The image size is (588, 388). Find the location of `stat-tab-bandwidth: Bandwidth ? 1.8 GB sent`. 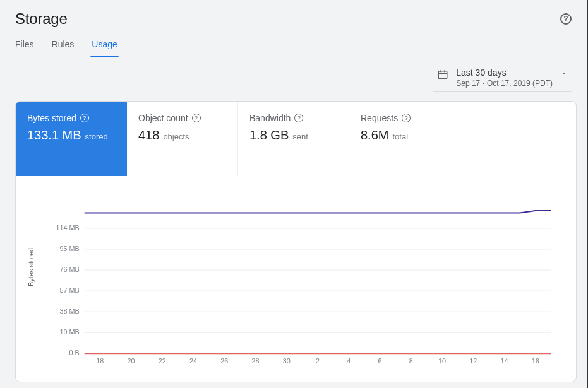

stat-tab-bandwidth: Bandwidth ? 1.8 GB sent is located at coordinates (294, 139).